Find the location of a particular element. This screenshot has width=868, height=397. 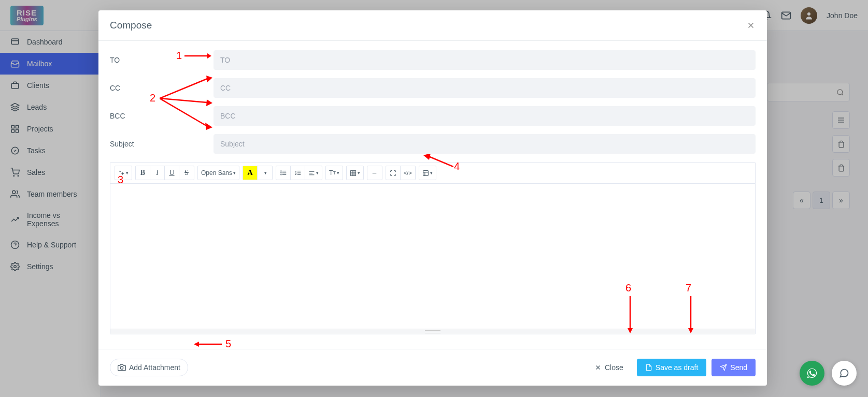

close-label: Close is located at coordinates (614, 367).